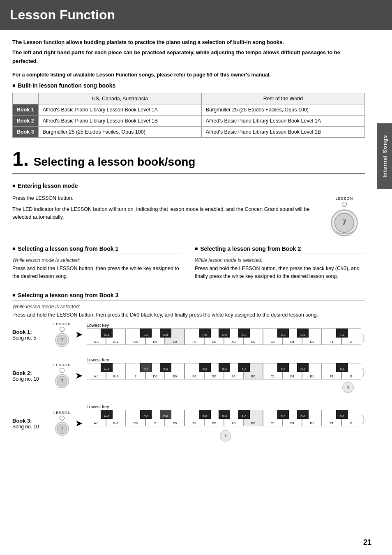 Image resolution: width=392 pixels, height=555 pixels. What do you see at coordinates (189, 376) in the screenshot?
I see `book2-diagram: Book 2: Song no. 10 LESSON 7 ➤ Lowest ke…` at bounding box center [189, 376].